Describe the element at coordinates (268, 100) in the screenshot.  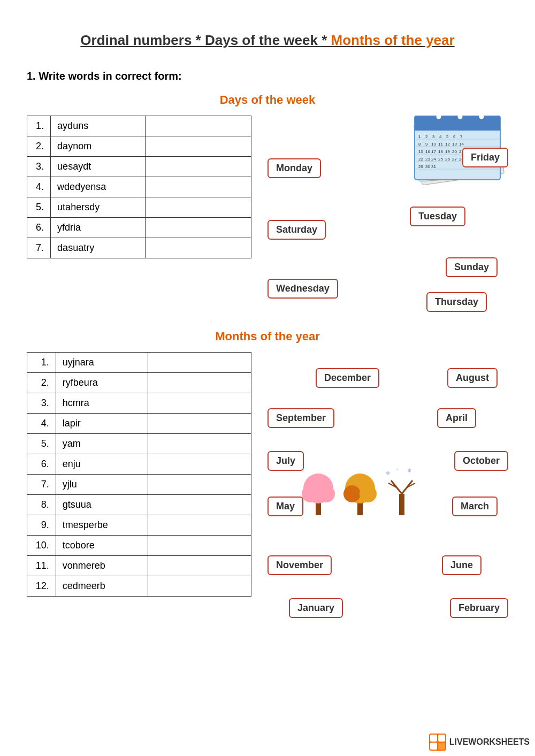
I see `days-section-title: Days of the week` at that location.